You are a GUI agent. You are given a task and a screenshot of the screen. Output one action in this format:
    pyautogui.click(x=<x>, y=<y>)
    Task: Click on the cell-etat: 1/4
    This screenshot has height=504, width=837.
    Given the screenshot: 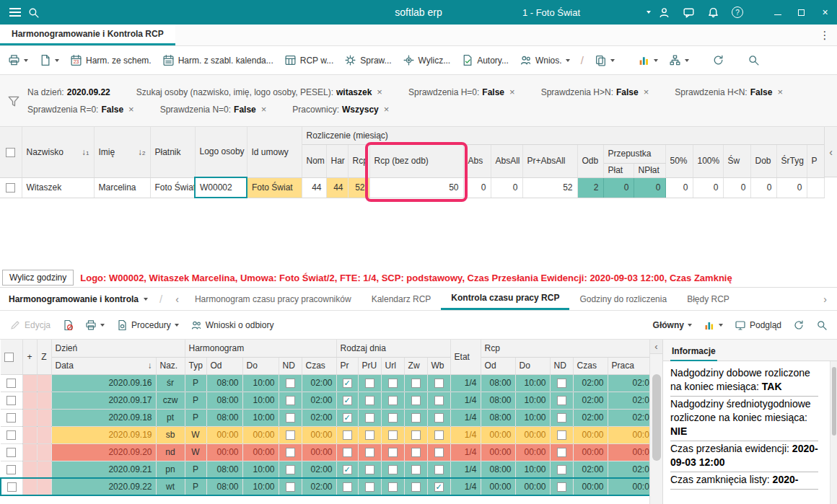 What is the action you would take?
    pyautogui.click(x=465, y=469)
    